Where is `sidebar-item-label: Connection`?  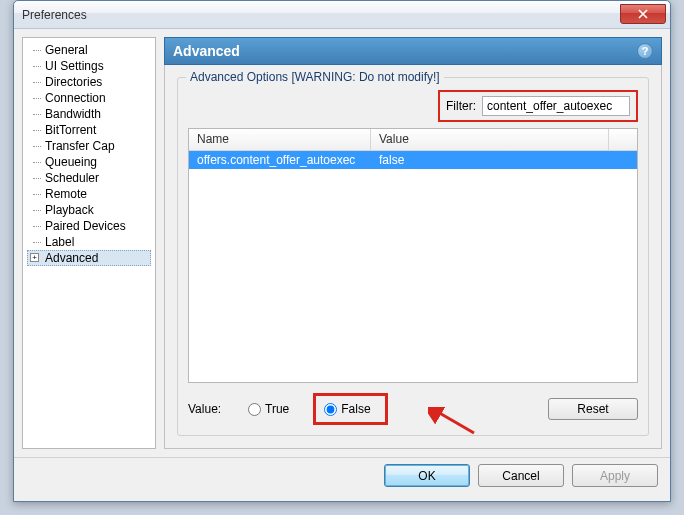
sidebar-item-label: Connection is located at coordinates (76, 98).